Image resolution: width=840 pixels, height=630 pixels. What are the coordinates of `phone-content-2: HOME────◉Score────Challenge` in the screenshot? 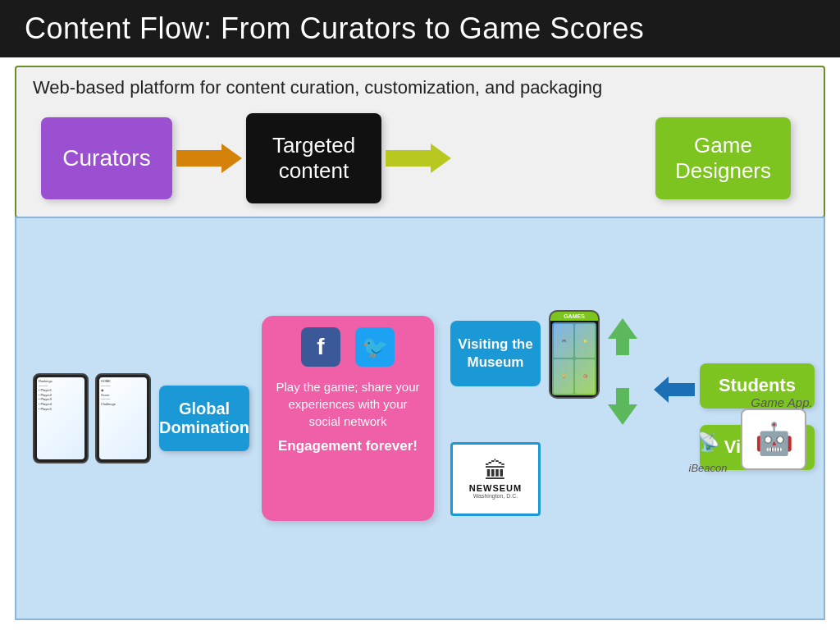 It's located at (123, 393).